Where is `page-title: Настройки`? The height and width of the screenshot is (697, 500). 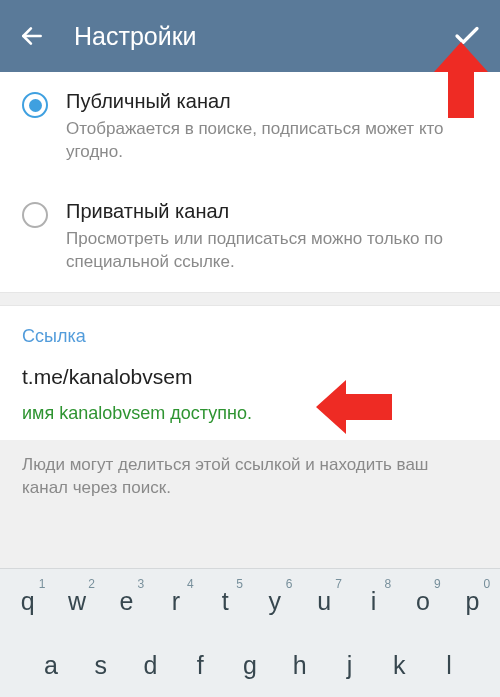
page-title: Настройки is located at coordinates (263, 36).